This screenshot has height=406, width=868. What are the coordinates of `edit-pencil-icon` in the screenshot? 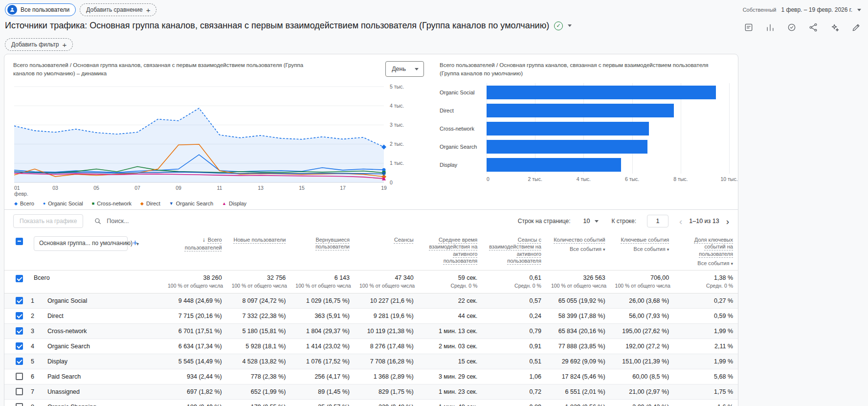 It's located at (856, 27).